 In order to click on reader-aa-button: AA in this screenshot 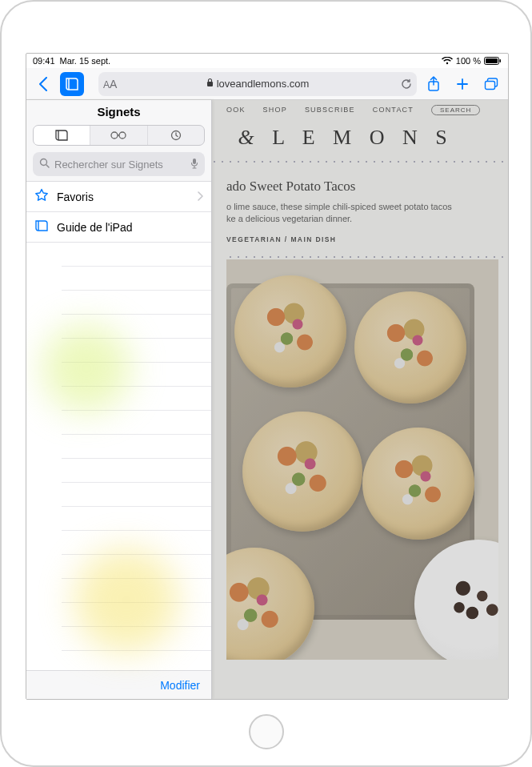, I will do `click(110, 84)`.